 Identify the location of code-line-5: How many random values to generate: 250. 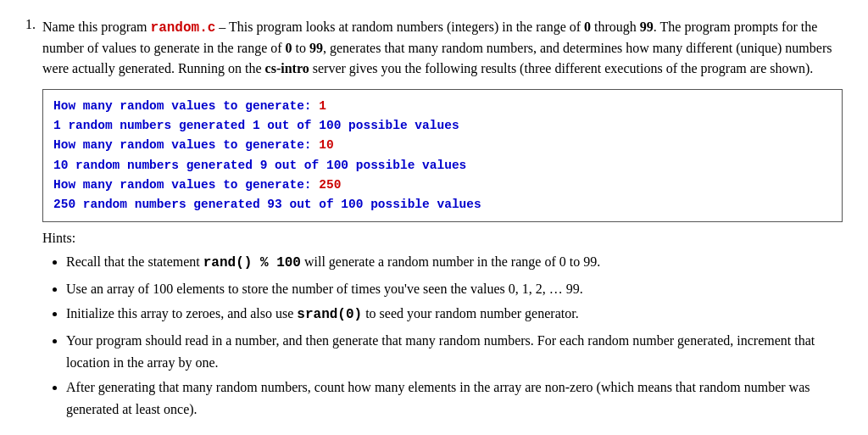
(442, 185).